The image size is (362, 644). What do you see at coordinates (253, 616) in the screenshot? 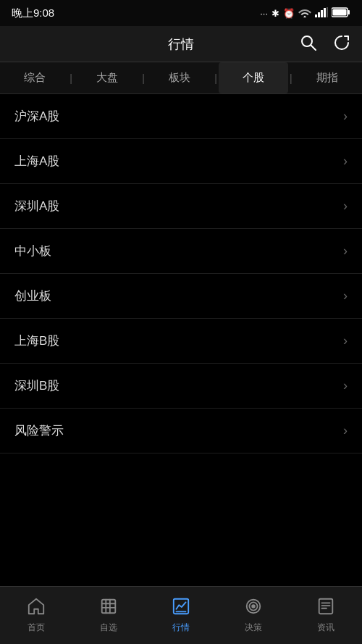
I see `bottom-nav-juece: 决策` at bounding box center [253, 616].